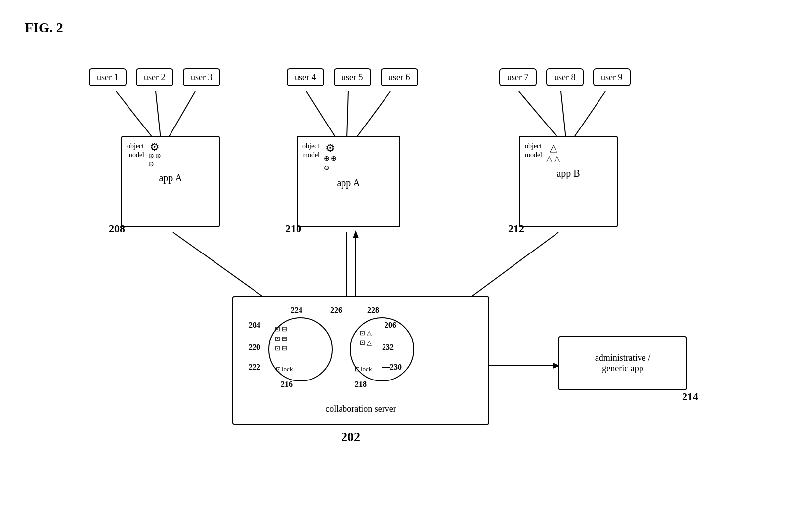 The height and width of the screenshot is (507, 812). What do you see at coordinates (202, 77) in the screenshot?
I see `user3-label: user 3` at bounding box center [202, 77].